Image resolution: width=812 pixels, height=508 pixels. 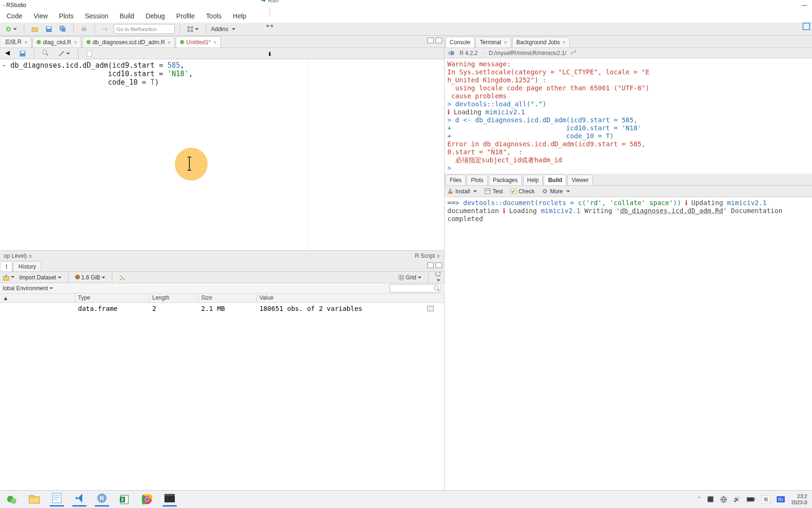 I want to click on svg-text: X, so click(x=122, y=500).